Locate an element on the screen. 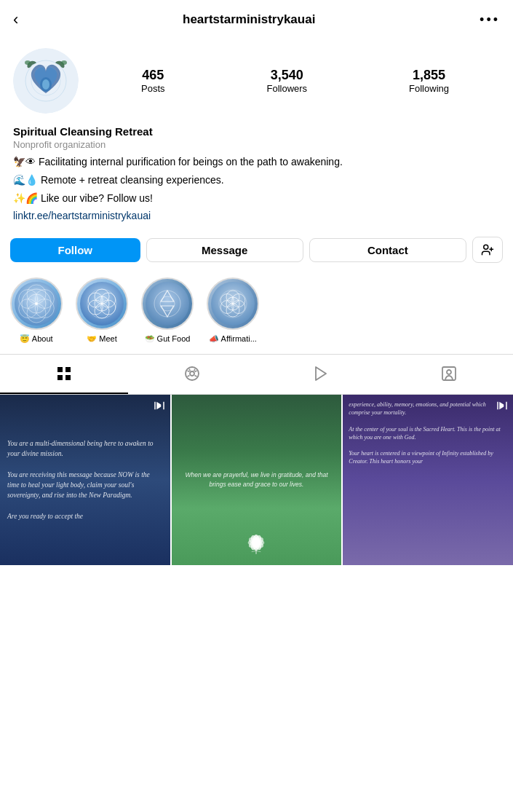 This screenshot has height=812, width=513. tab-videos is located at coordinates (321, 374).